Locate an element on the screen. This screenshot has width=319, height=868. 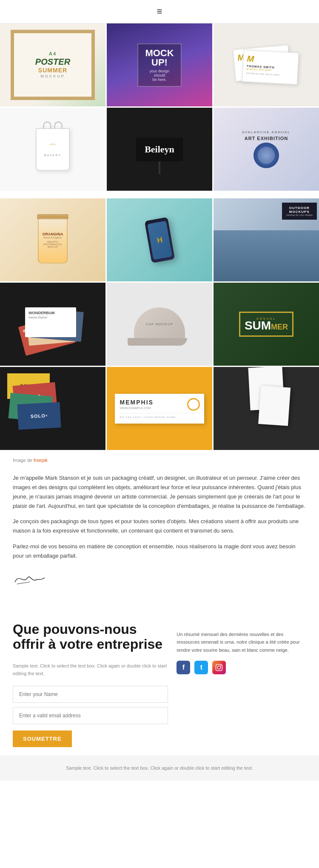
exhib-title: AVALANCHE ANNUAL is located at coordinates (266, 132).